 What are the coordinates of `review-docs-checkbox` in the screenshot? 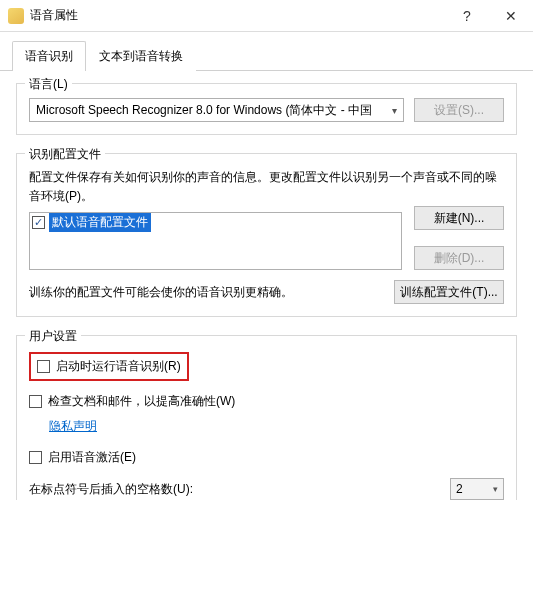 It's located at (36, 402).